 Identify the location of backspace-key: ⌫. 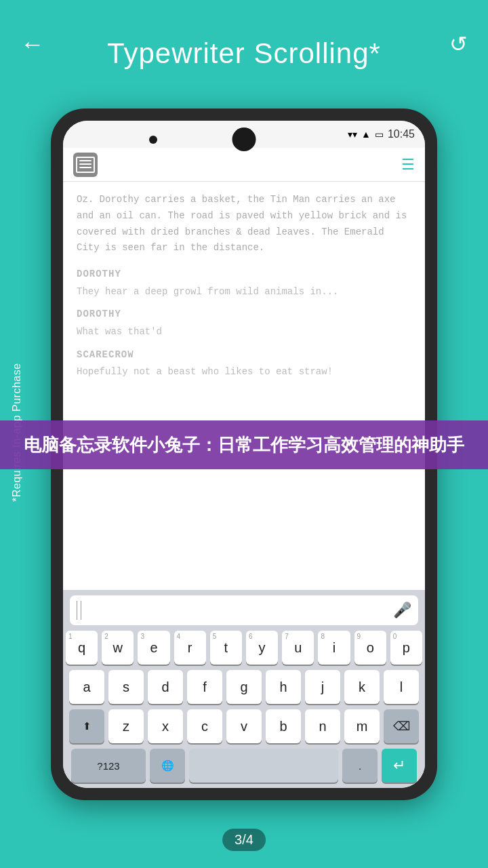
(401, 726).